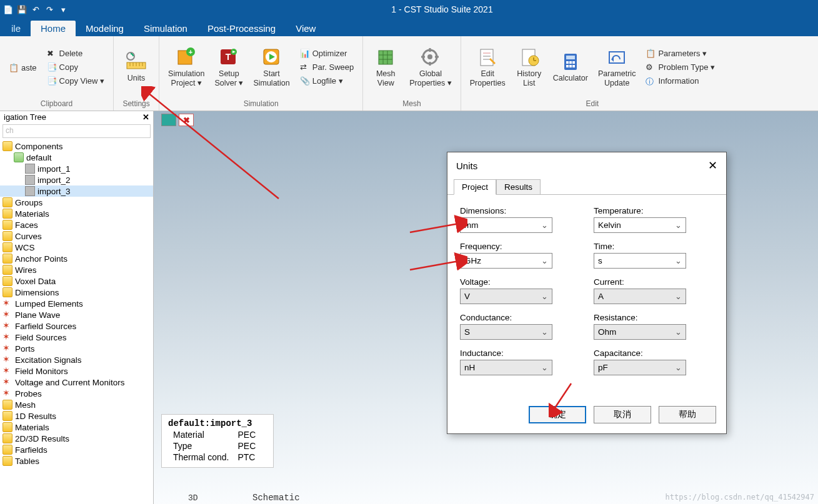  Describe the element at coordinates (76, 438) in the screenshot. I see `tree-node: 2D/3D Results` at that location.